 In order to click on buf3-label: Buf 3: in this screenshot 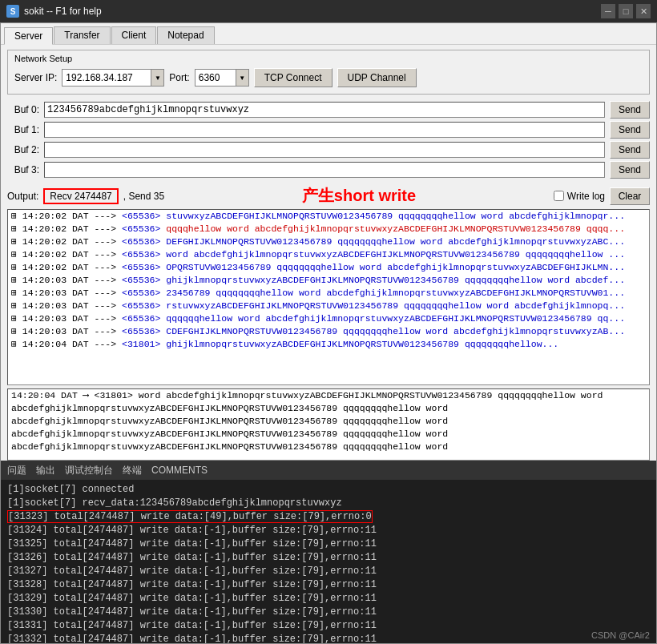, I will do `click(23, 170)`.